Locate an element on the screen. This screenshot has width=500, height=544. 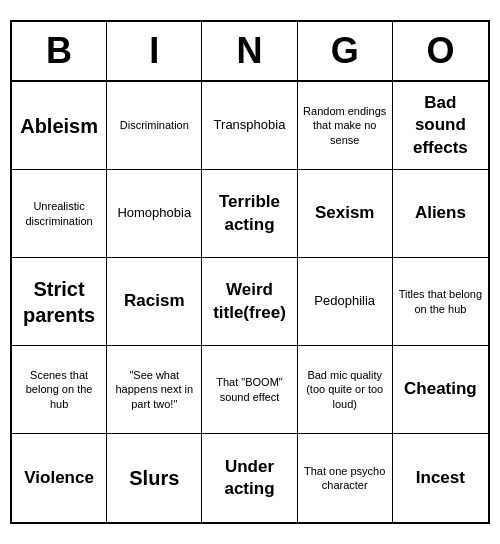
cell-text-13: Pedophilia is located at coordinates (344, 302).